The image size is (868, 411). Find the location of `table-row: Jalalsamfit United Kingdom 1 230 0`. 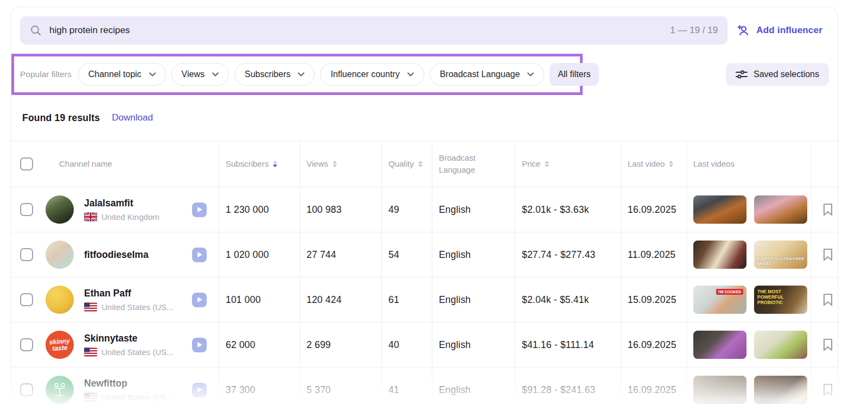

table-row: Jalalsamfit United Kingdom 1 230 0 is located at coordinates (424, 210).